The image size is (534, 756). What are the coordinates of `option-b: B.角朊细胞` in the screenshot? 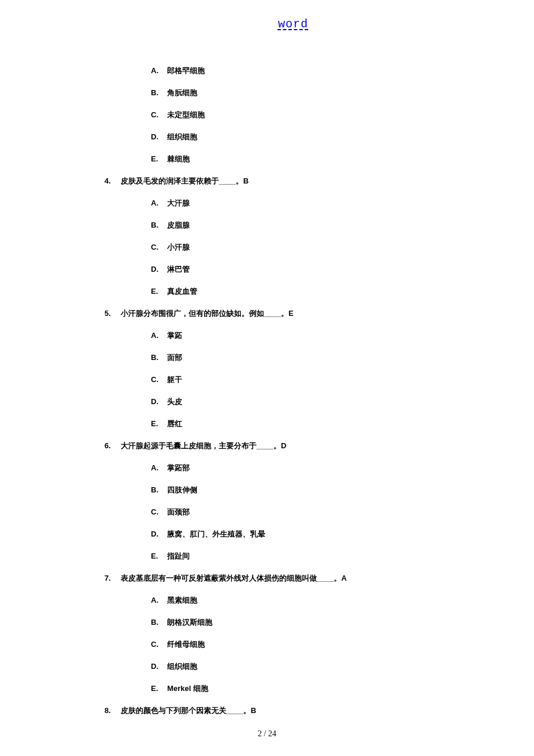 It's located at (316, 93).